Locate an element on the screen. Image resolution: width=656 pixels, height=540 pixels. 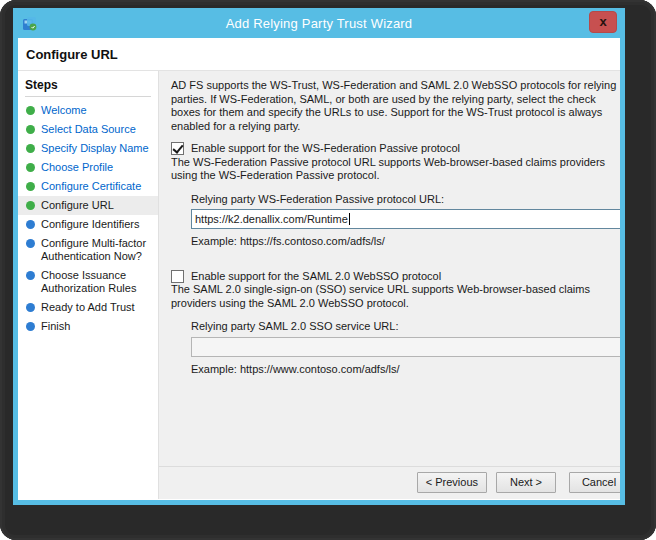
wsfed-url-label: Relying party WS-Federation Passive prot… is located at coordinates (406, 200).